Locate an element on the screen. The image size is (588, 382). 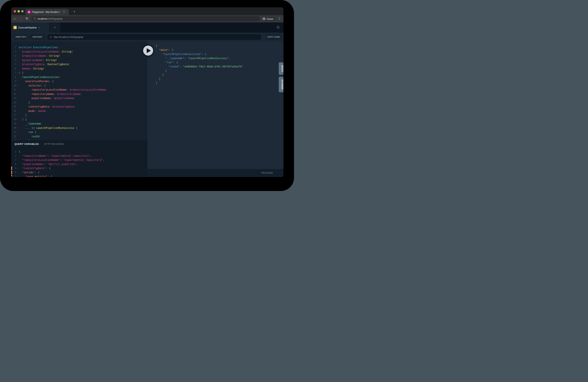
code-line: 11 repositoryLocationName: $repositoryLo… is located at coordinates (79, 90).